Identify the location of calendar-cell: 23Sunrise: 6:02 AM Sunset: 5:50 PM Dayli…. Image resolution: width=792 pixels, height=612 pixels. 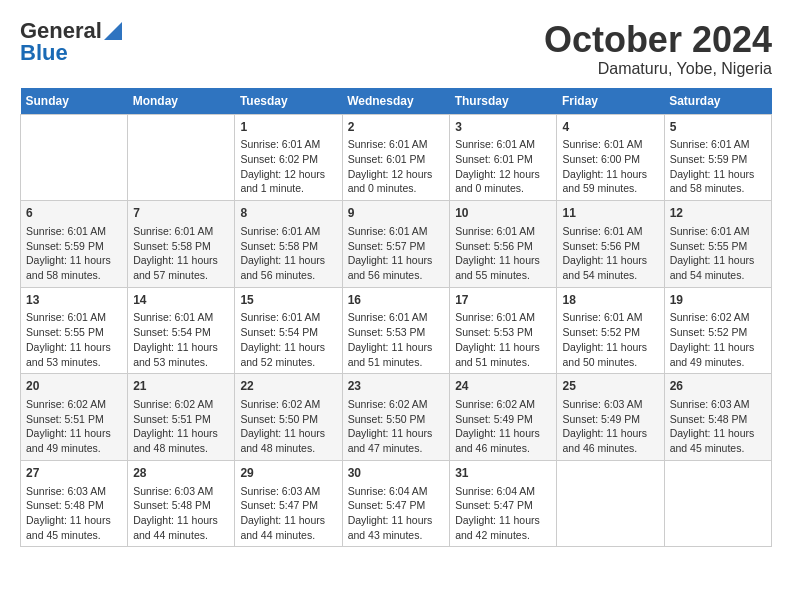
(396, 418).